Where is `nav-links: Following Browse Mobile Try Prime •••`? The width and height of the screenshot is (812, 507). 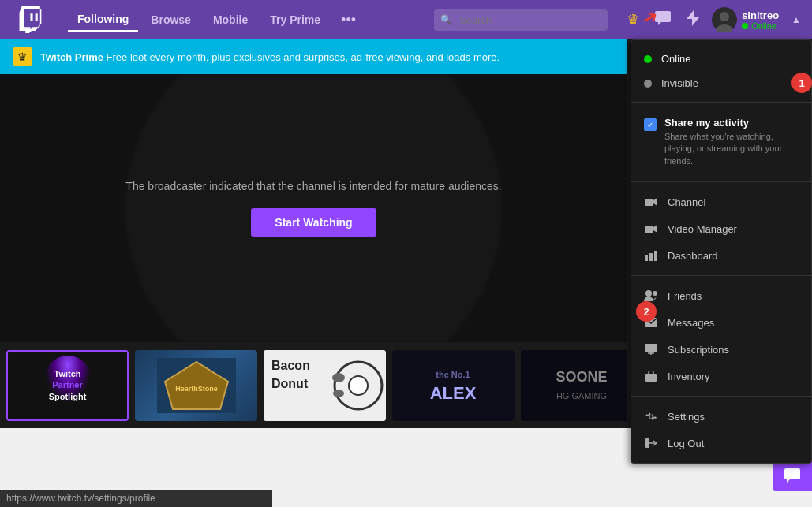 nav-links: Following Browse Mobile Try Prime ••• is located at coordinates (247, 21).